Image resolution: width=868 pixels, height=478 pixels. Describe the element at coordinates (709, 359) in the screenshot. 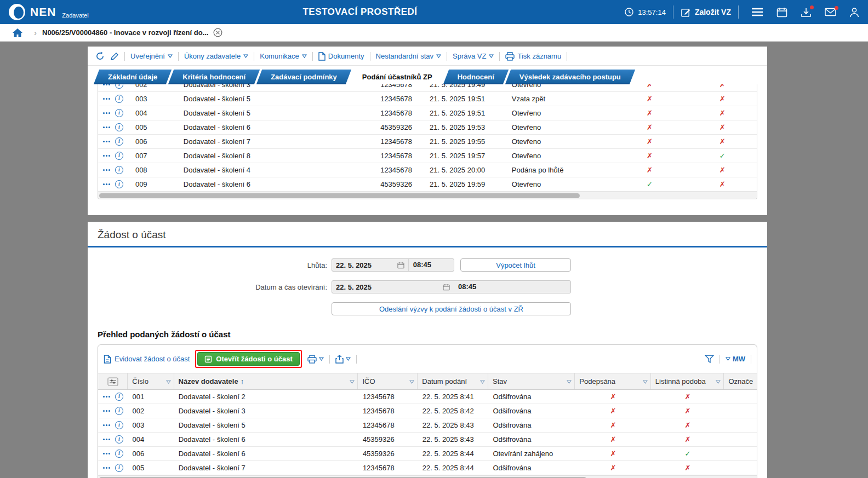

I see `filter-icon` at that location.